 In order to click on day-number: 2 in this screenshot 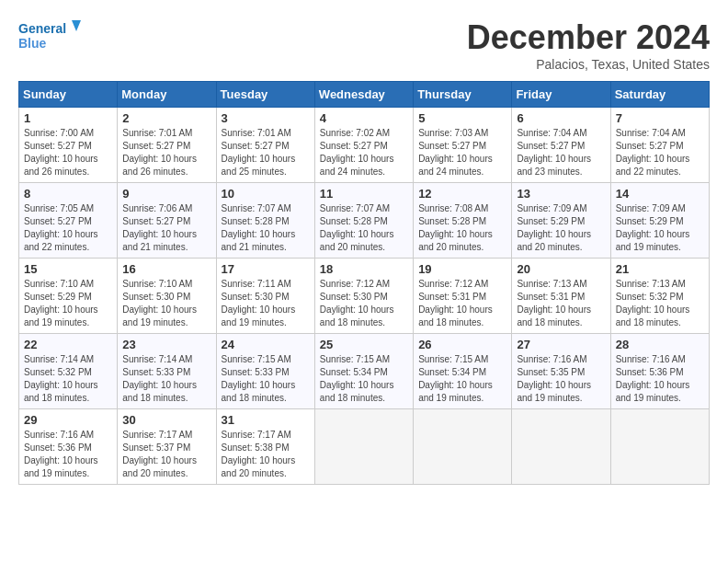, I will do `click(166, 118)`.